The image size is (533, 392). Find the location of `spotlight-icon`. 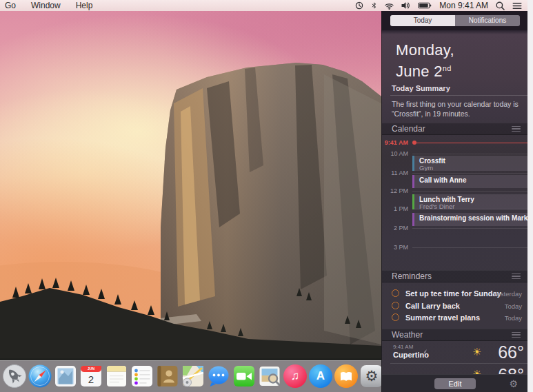

spotlight-icon is located at coordinates (501, 6).